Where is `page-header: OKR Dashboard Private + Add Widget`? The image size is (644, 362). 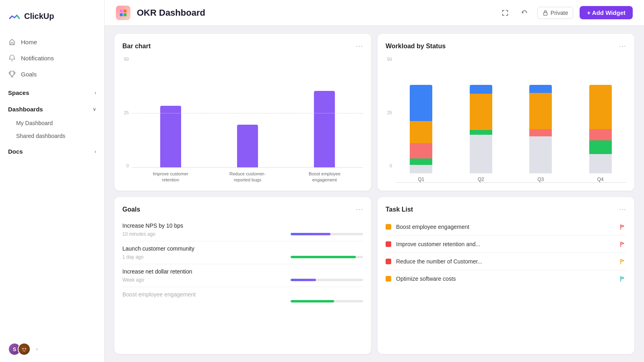 page-header: OKR Dashboard Private + Add Widget is located at coordinates (374, 13).